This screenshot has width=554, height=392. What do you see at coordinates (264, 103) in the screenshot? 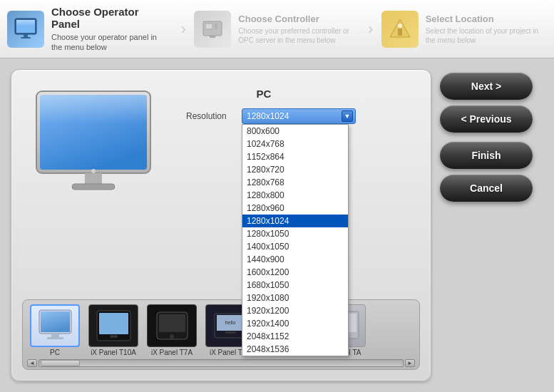
I see `panel-controls: PC Resolution 1280x1024 ▼ 800x600 1024x7…` at bounding box center [264, 103].